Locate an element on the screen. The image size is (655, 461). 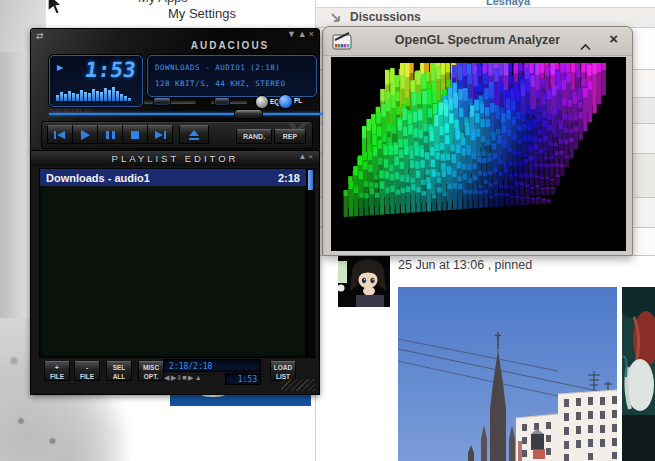
playlist-item-title: Downloads - audio1 is located at coordinates (98, 178).